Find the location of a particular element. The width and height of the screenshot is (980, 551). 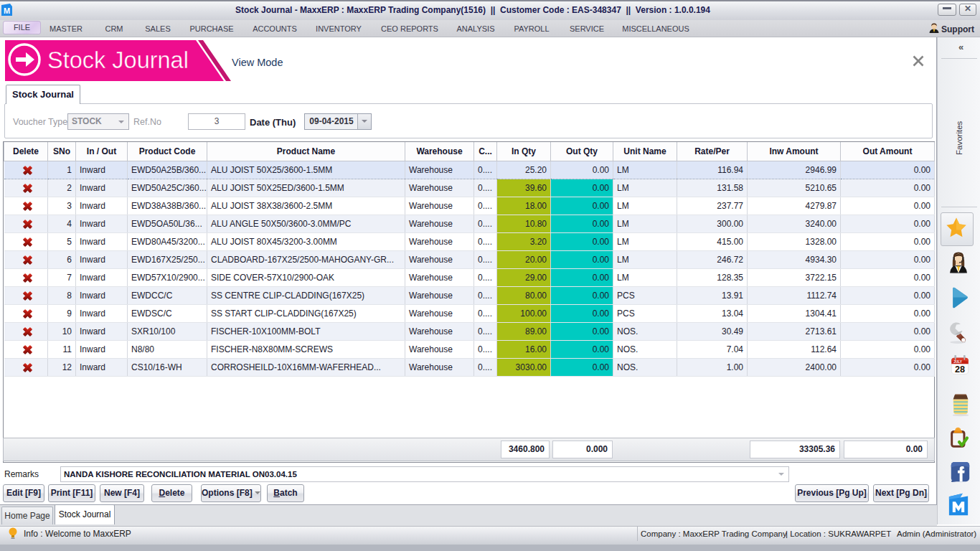

svg-text: M is located at coordinates (7, 11).